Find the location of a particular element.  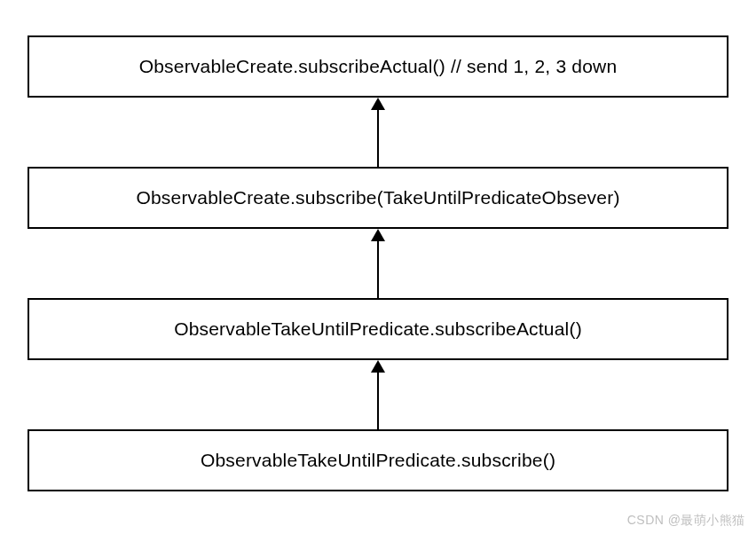

watermark-text: CSDN @最萌小熊猫 is located at coordinates (687, 521).